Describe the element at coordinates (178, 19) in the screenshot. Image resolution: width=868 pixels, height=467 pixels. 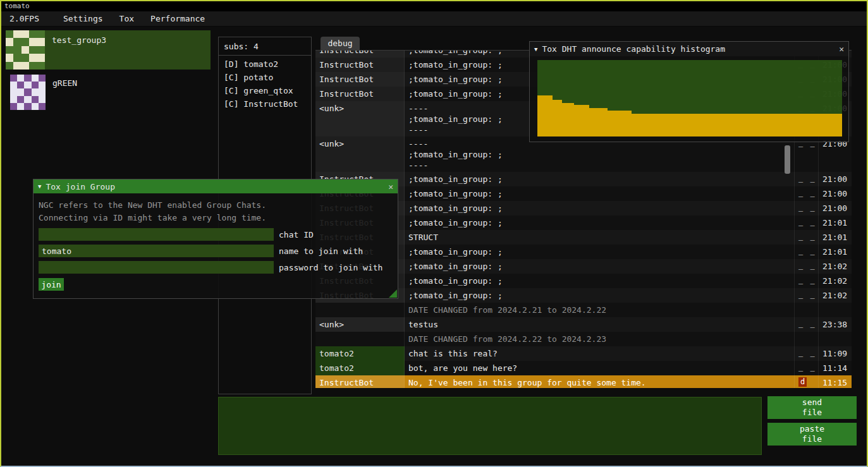
I see `menu-item-performance: Performance` at that location.